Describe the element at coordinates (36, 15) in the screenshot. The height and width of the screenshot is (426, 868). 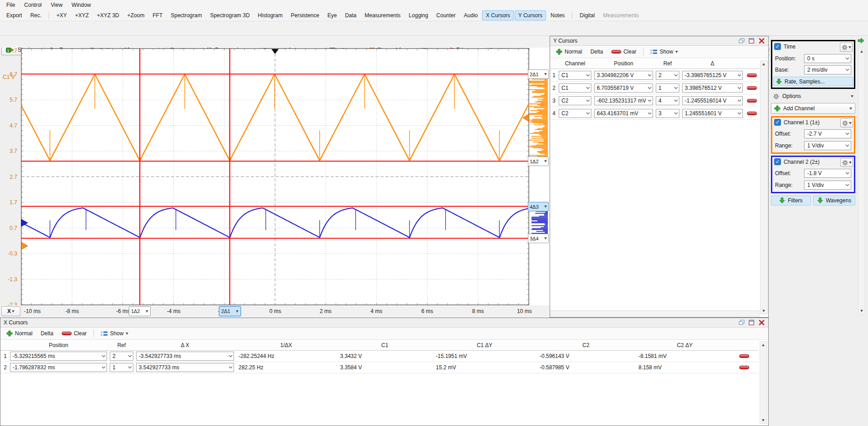
I see `viewbar-item-rec-: Rec.` at that location.